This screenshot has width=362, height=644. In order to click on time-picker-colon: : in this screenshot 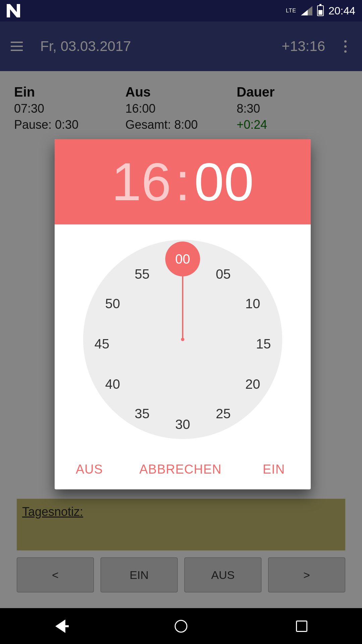, I will do `click(183, 182)`.